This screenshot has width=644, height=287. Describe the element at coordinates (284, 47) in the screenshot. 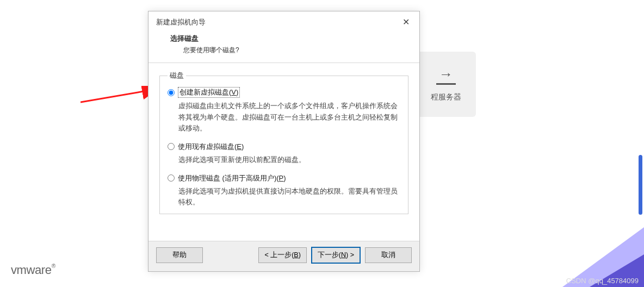

I see `dialog-subheader: 选择磁盘 您要使用哪个磁盘?` at that location.